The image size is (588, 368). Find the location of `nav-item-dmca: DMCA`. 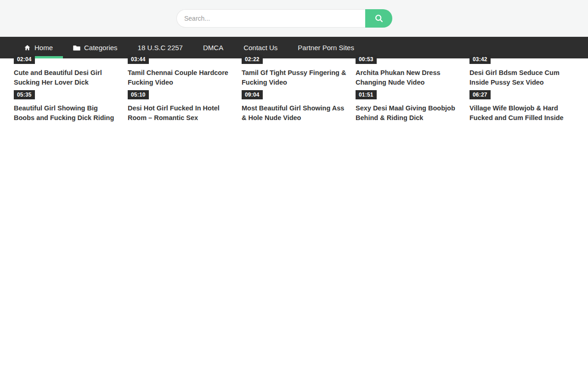

nav-item-dmca: DMCA is located at coordinates (213, 48).